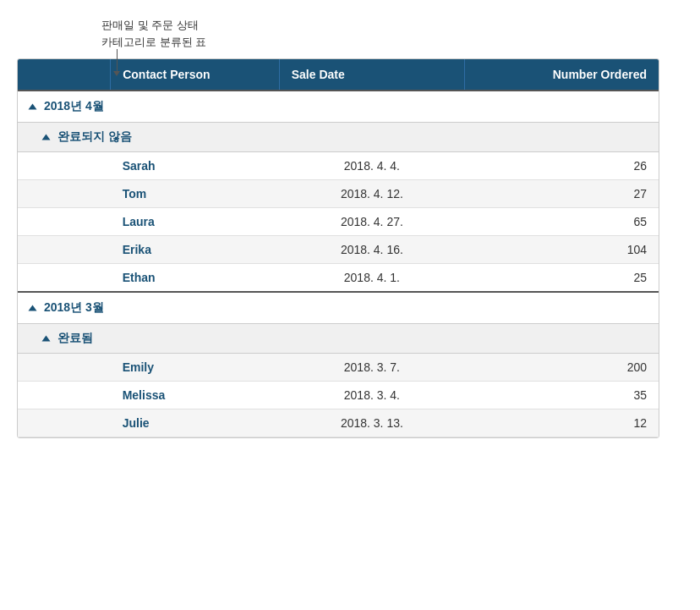 This screenshot has width=700, height=610. Describe the element at coordinates (561, 74) in the screenshot. I see `header-number-ordered: Number Ordered` at that location.